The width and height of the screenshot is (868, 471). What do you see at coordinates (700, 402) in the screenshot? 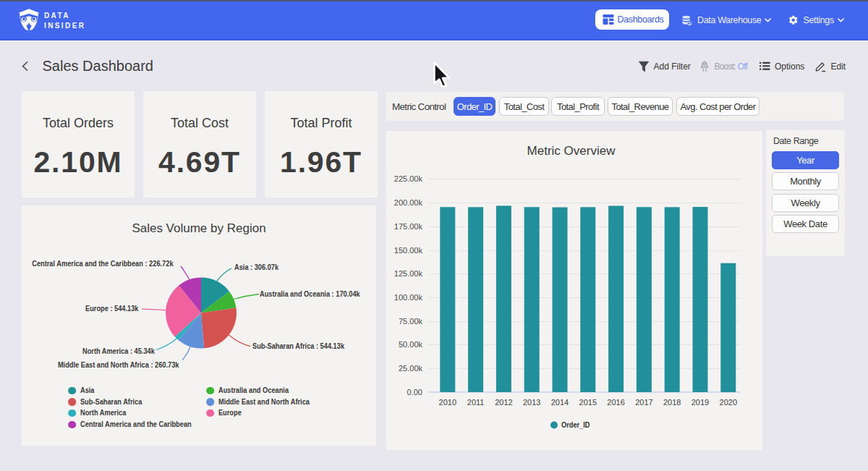
I see `svg-text: 2019` at bounding box center [700, 402].